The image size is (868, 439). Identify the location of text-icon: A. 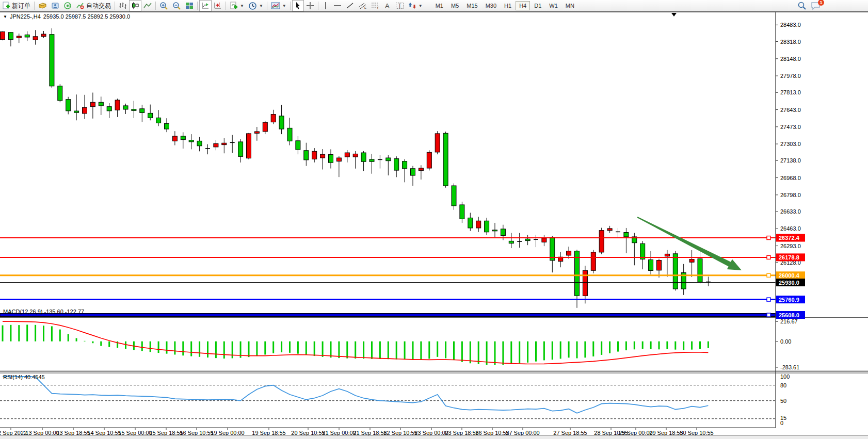
(388, 6).